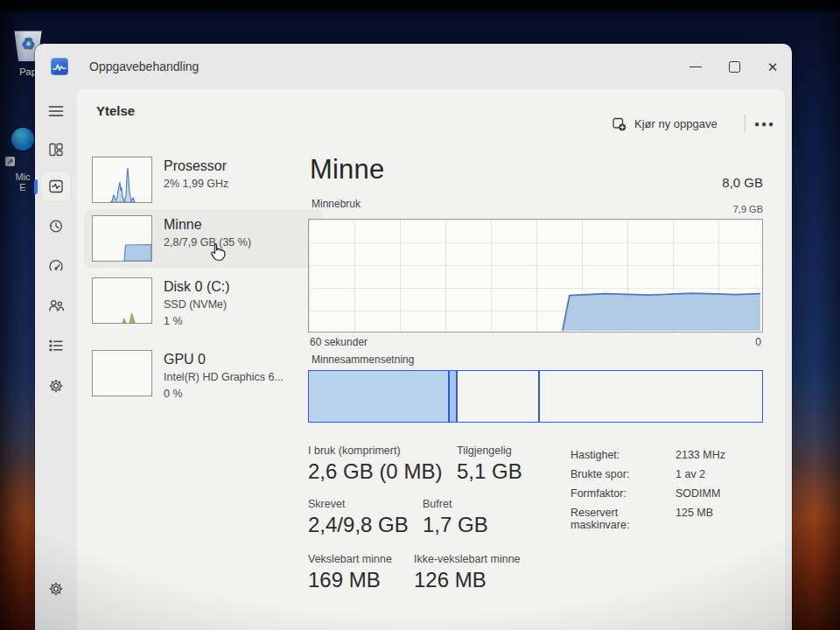  I want to click on settings-button, so click(56, 589).